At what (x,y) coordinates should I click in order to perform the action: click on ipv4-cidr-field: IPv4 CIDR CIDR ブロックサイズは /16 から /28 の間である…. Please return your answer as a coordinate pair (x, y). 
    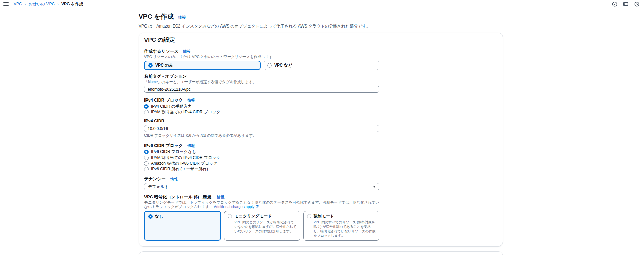
    Looking at the image, I should click on (262, 128).